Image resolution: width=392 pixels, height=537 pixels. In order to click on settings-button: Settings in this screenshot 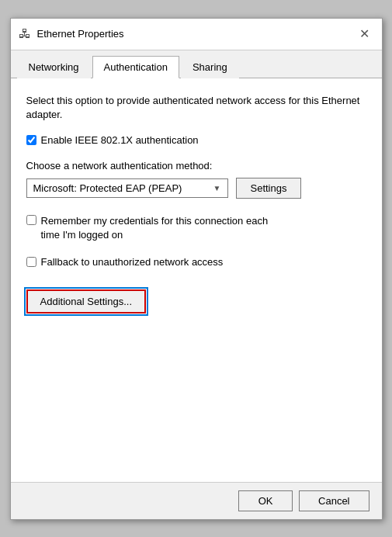, I will do `click(269, 188)`.